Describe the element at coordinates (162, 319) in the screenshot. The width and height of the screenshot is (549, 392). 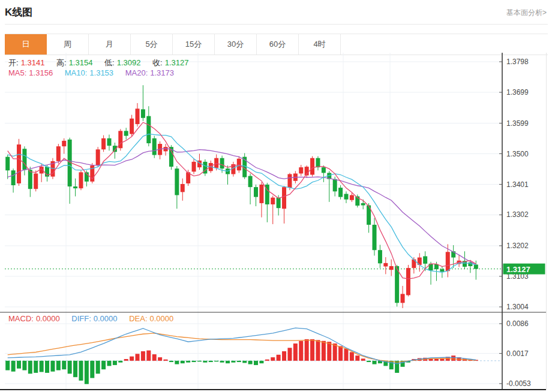
I see `dea-value: 0.0000` at that location.